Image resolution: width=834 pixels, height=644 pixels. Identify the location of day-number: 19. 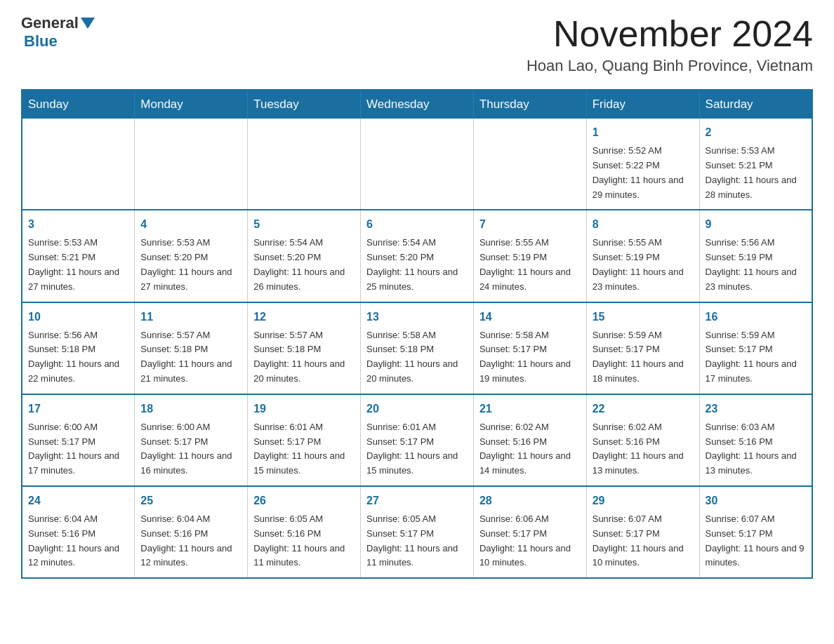
(304, 409).